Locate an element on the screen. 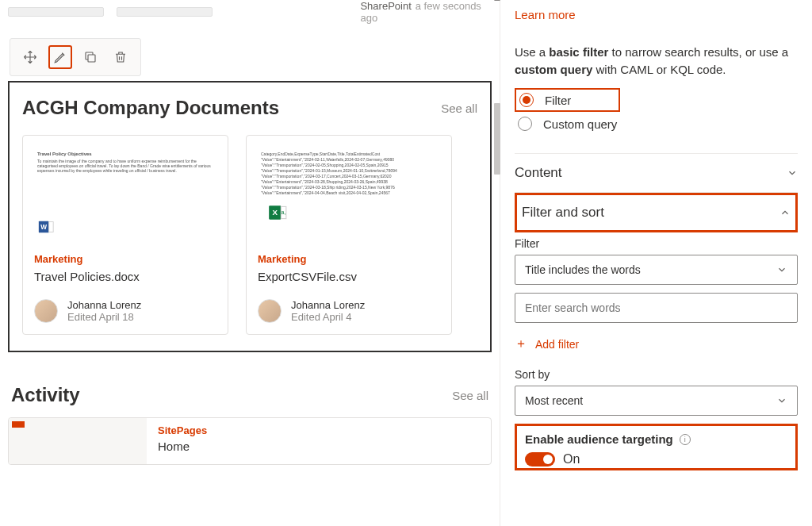 The height and width of the screenshot is (526, 812). sort-label: Sort by is located at coordinates (657, 374).